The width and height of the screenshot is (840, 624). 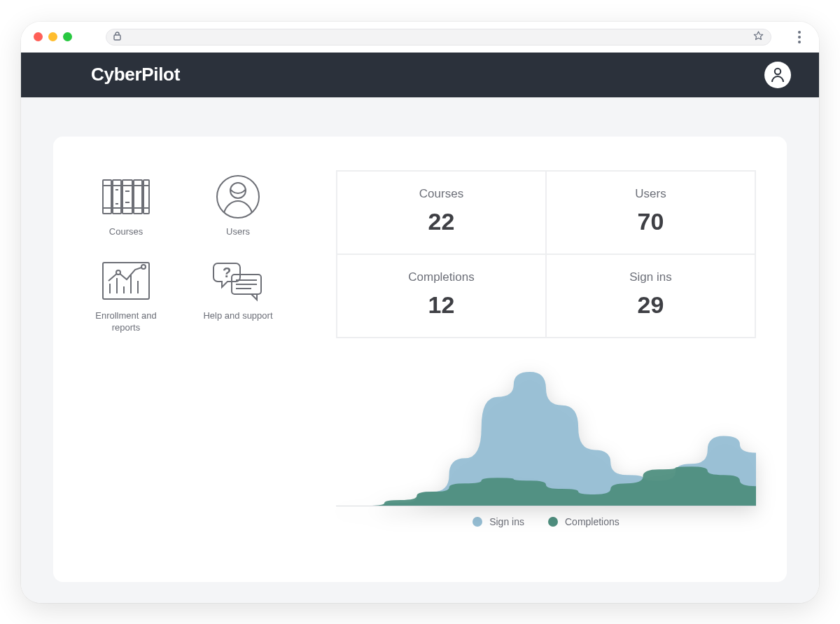 I want to click on chart-area: Sign ins Completions, so click(x=546, y=447).